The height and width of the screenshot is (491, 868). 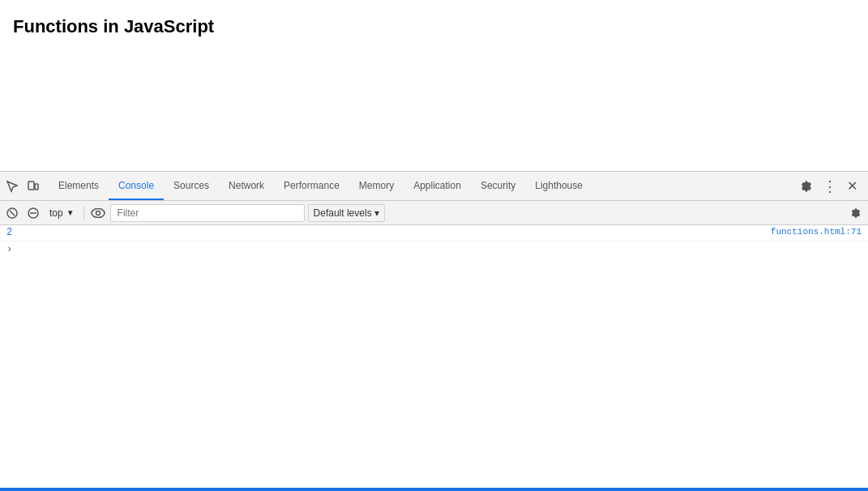 I want to click on console-line-number: 2, so click(x=15, y=233).